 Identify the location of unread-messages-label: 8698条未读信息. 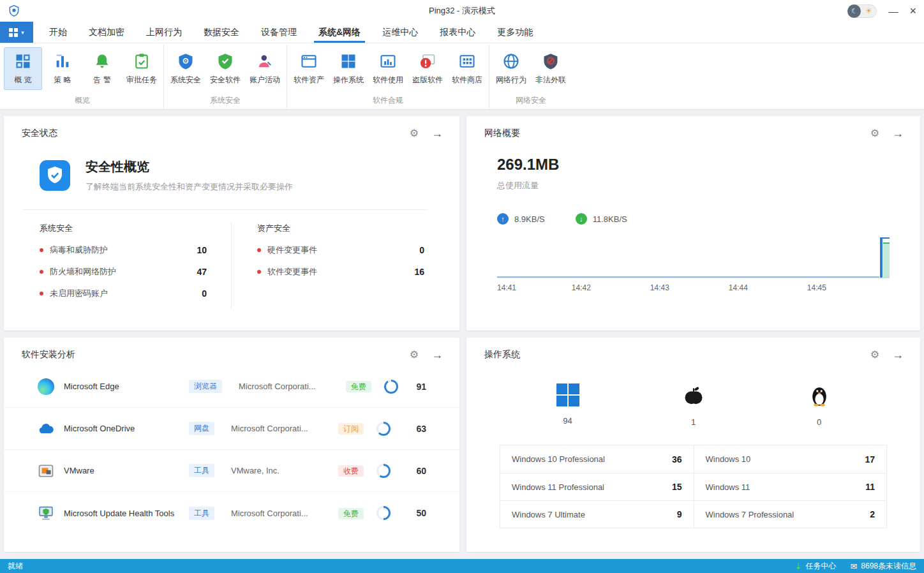
(888, 567).